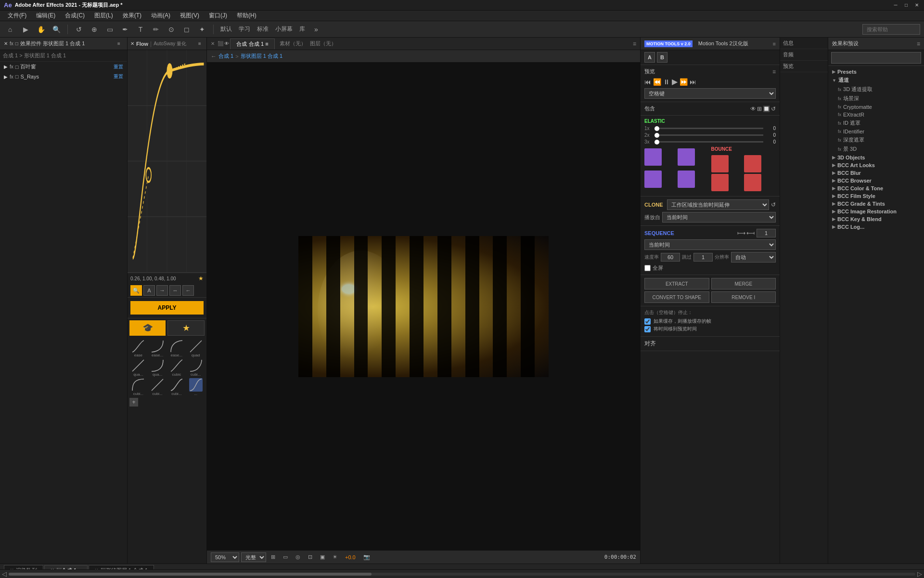  Describe the element at coordinates (718, 205) in the screenshot. I see `mt-clone-dropdown: 工作区域按当前时间延伸` at that location.